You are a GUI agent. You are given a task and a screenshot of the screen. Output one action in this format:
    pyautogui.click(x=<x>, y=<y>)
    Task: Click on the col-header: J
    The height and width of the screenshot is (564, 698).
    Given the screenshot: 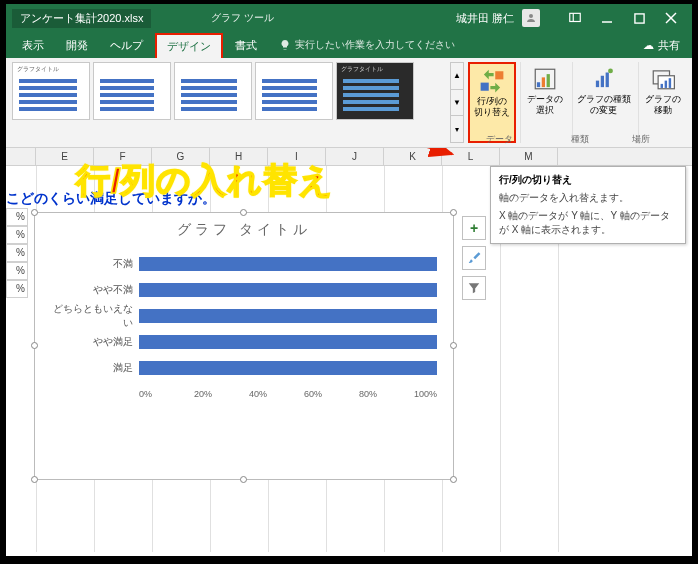 What is the action you would take?
    pyautogui.click(x=355, y=156)
    